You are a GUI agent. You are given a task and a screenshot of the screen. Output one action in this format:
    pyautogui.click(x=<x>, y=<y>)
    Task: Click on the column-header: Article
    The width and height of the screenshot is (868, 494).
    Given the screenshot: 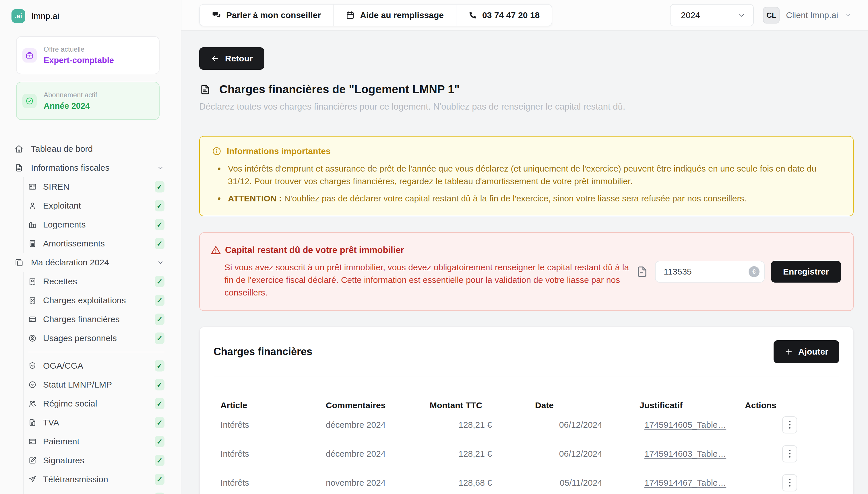 What is the action you would take?
    pyautogui.click(x=266, y=405)
    